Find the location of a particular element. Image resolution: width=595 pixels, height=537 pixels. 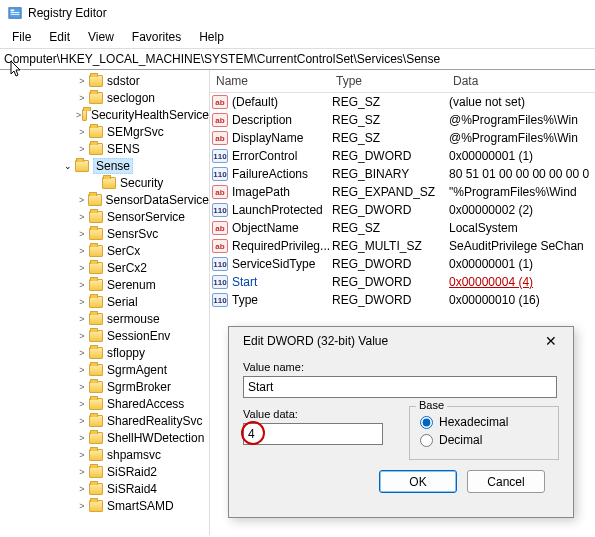

tree-item-shpamsvc: >shpamsvc is located at coordinates (106, 454).